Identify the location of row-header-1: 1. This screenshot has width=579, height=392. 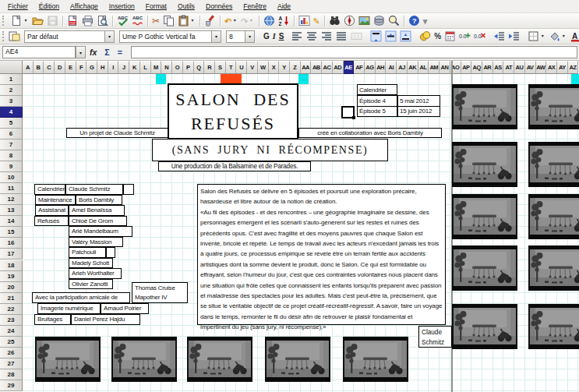
(11, 79).